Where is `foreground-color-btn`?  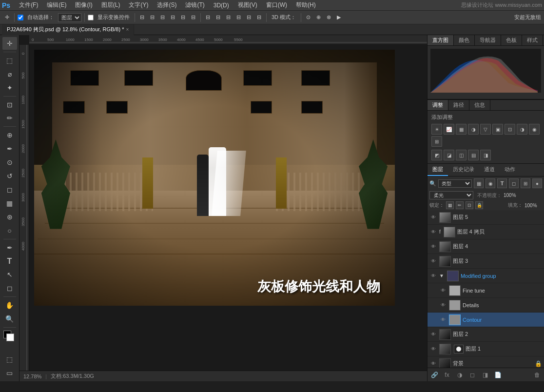 foreground-color-btn is located at coordinates (10, 336).